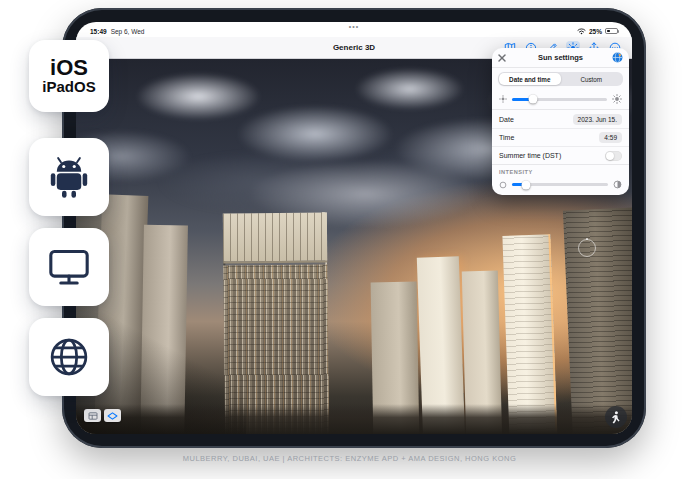 This screenshot has height=479, width=699. What do you see at coordinates (598, 321) in the screenshot?
I see `building` at bounding box center [598, 321].